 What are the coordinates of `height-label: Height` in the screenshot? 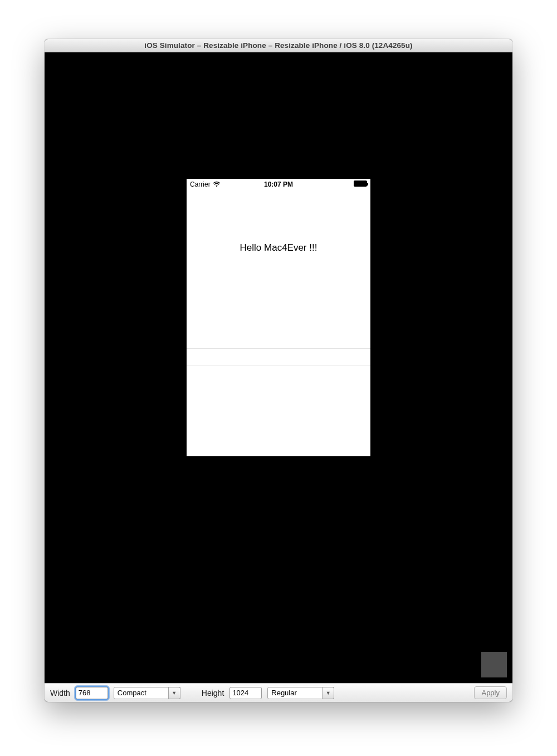 It's located at (213, 693).